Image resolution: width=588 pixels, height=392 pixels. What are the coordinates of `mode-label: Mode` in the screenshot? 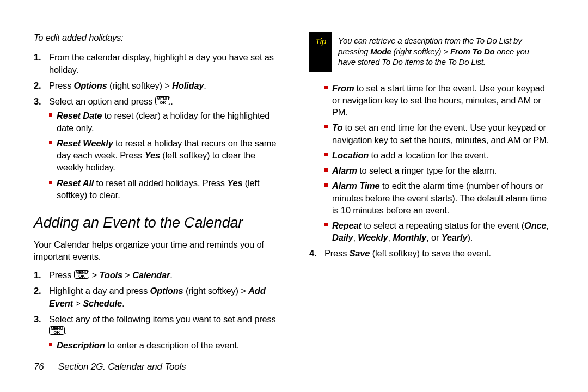 It's located at (381, 51).